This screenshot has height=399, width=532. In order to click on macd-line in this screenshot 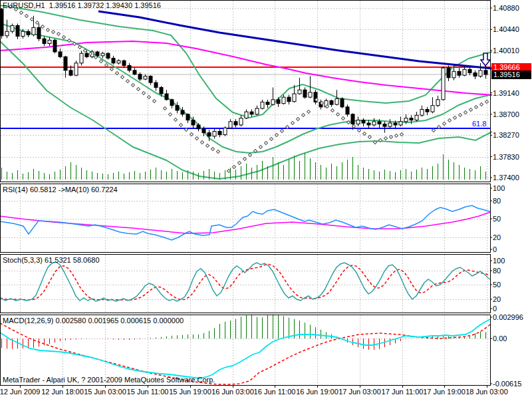, I will do `click(245, 348)`.